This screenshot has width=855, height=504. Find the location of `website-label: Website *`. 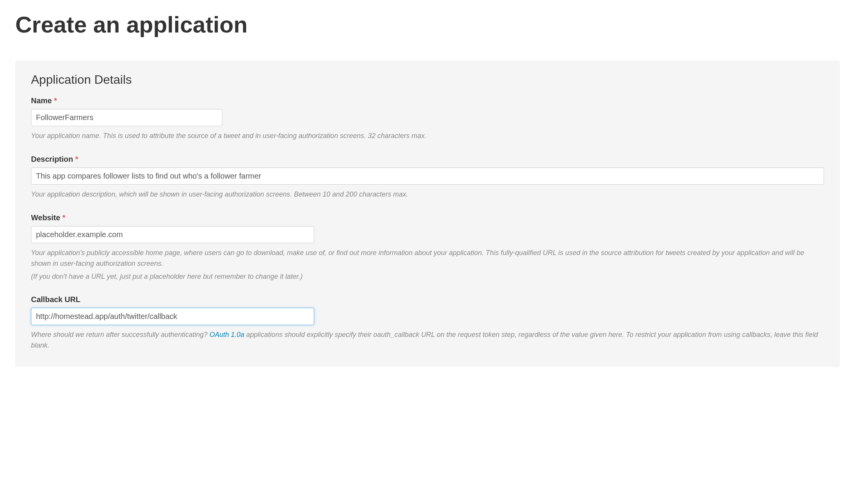

website-label: Website * is located at coordinates (428, 218).